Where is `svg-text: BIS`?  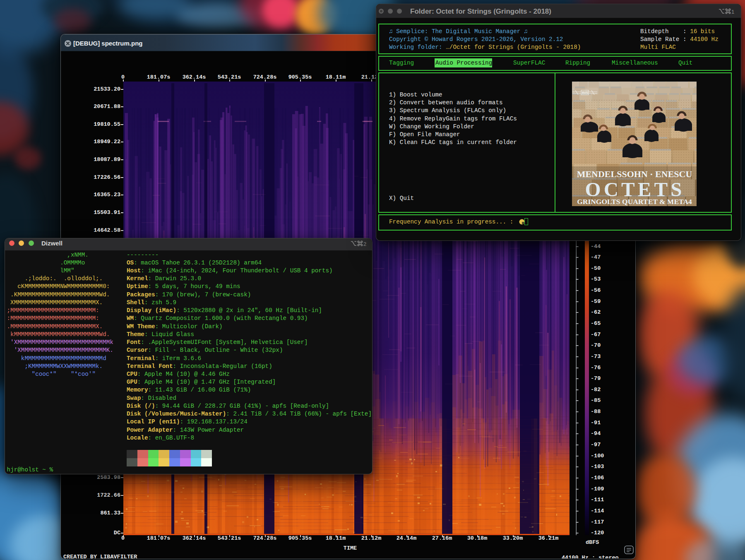
svg-text: BIS is located at coordinates (585, 93).